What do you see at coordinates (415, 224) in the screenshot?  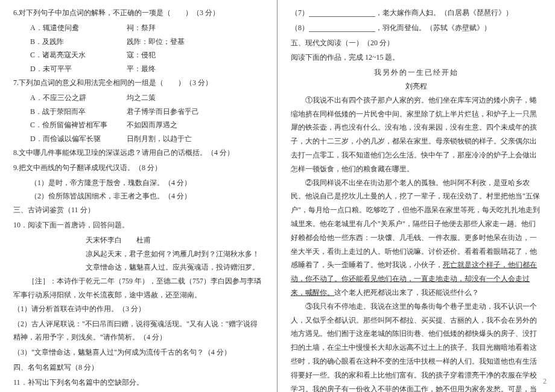 I see `para2-text: ②我同样说不出坐在街边那个老人的孤独。他叫阿不利孜，是亚哈乡农民。他说自己是挖坎…` at bounding box center [415, 224].